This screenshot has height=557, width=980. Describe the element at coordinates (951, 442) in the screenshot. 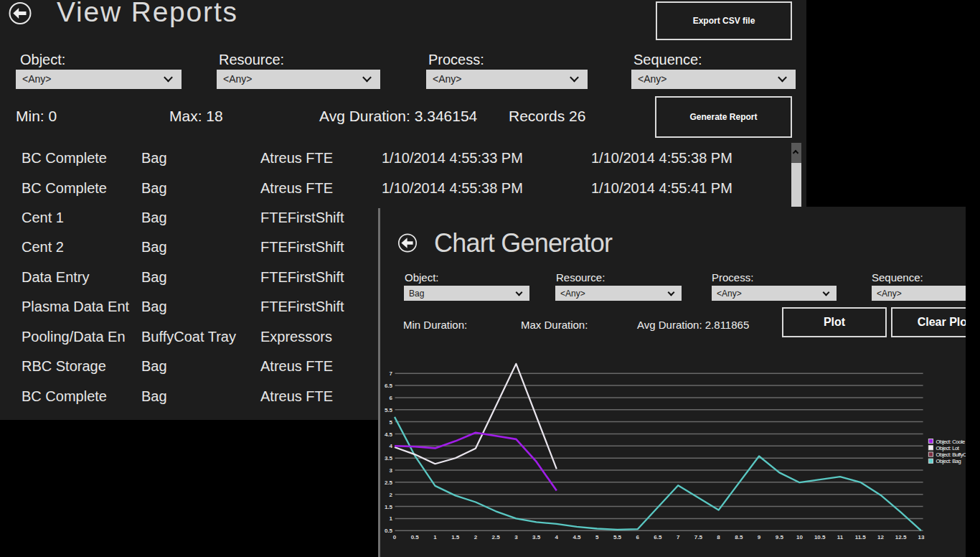

I see `svg-text: Object: Coole` at that location.